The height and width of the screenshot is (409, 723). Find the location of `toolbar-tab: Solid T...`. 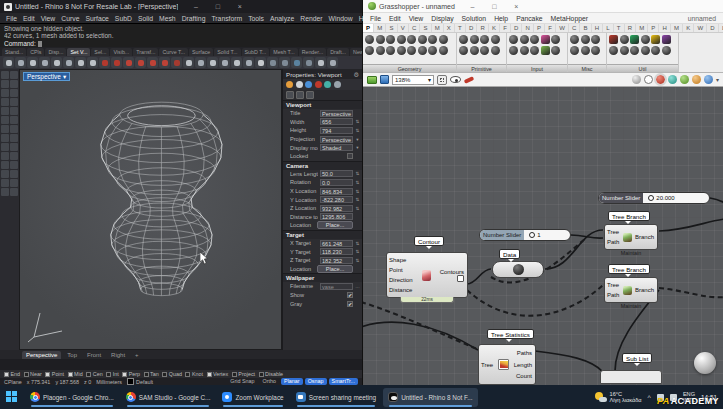

toolbar-tab: Solid T... is located at coordinates (227, 52).